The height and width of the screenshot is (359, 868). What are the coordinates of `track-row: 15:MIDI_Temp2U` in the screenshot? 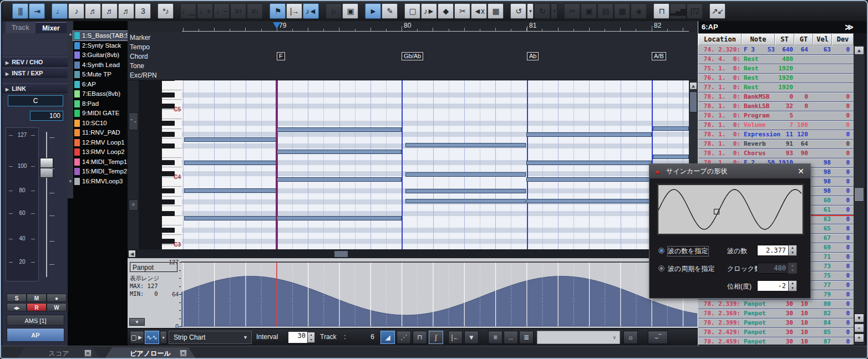 It's located at (100, 172).